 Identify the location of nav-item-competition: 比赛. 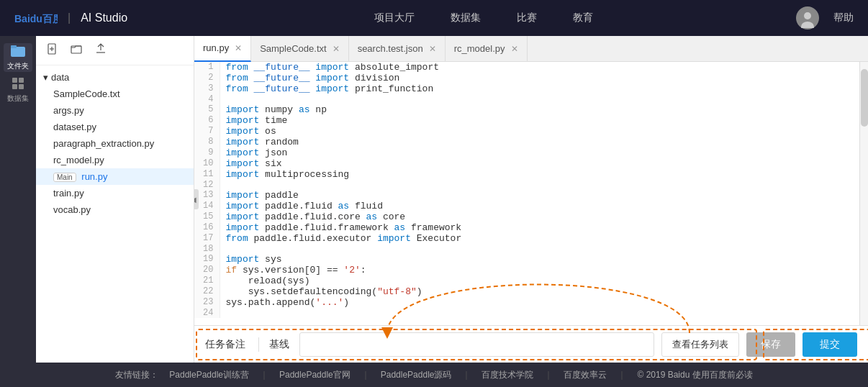
(527, 18).